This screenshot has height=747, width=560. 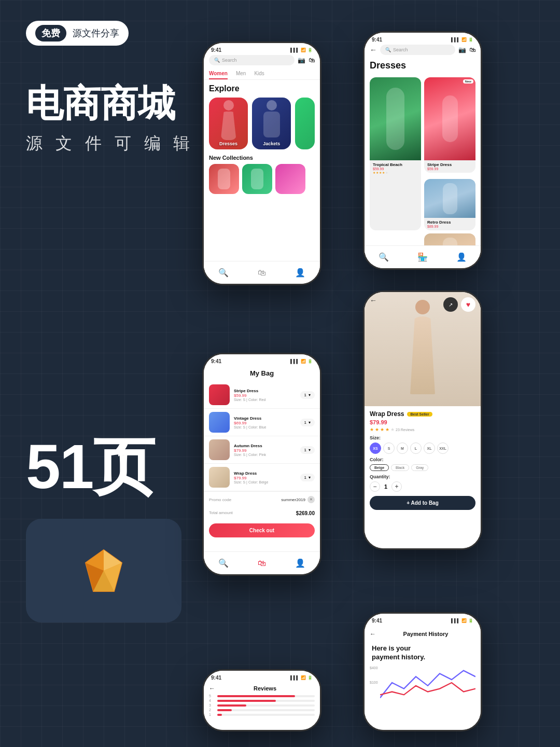 What do you see at coordinates (262, 530) in the screenshot?
I see `checkout-button: Check out` at bounding box center [262, 530].